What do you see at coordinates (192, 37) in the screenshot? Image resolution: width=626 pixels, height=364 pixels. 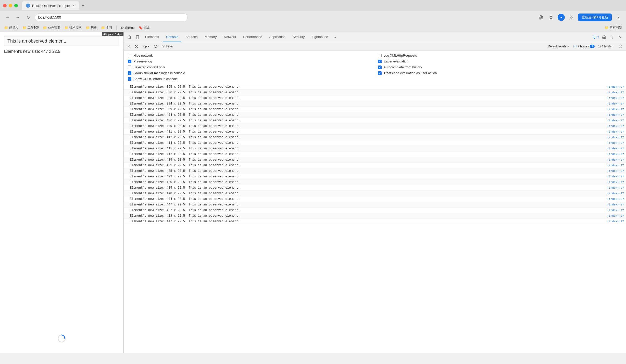 I see `tab-sources: Sources` at bounding box center [192, 37].